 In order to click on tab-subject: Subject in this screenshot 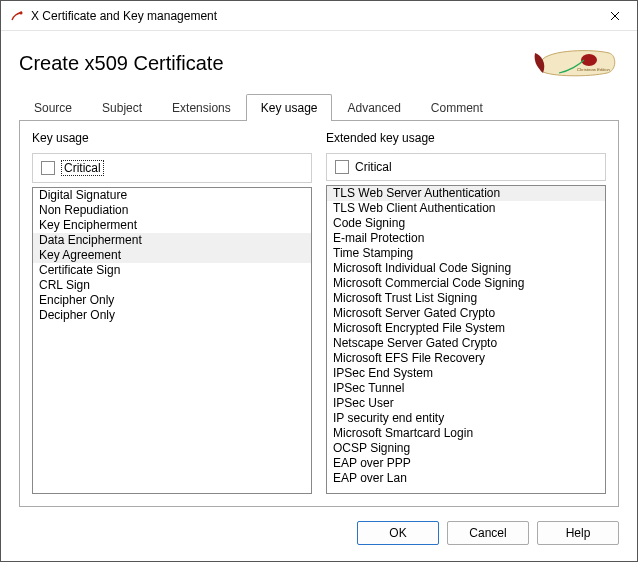, I will do `click(122, 108)`.